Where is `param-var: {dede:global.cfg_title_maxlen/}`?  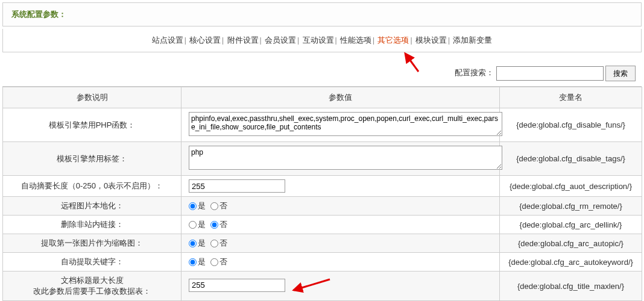 param-var: {dede:global.cfg_title_maxlen/} is located at coordinates (571, 287).